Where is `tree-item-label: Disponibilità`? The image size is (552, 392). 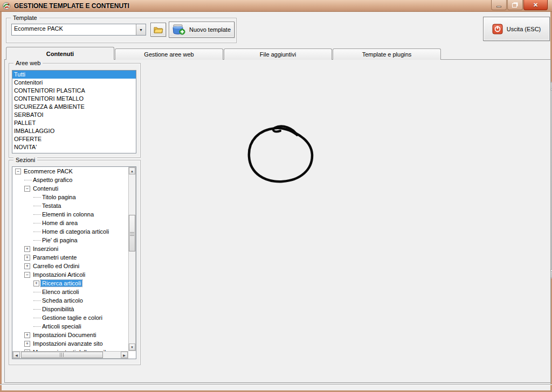 tree-item-label: Disponibilità is located at coordinates (58, 309).